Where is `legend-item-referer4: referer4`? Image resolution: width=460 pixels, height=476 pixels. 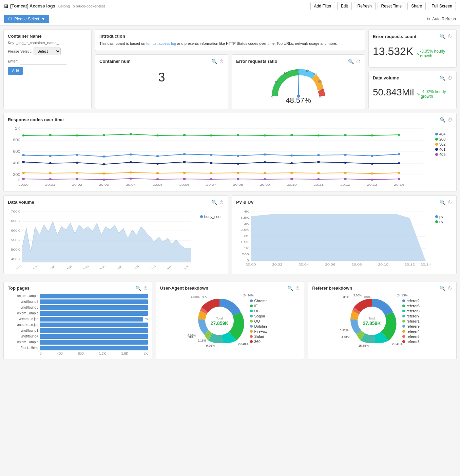
legend-item-referer4: referer4 is located at coordinates (411, 331).